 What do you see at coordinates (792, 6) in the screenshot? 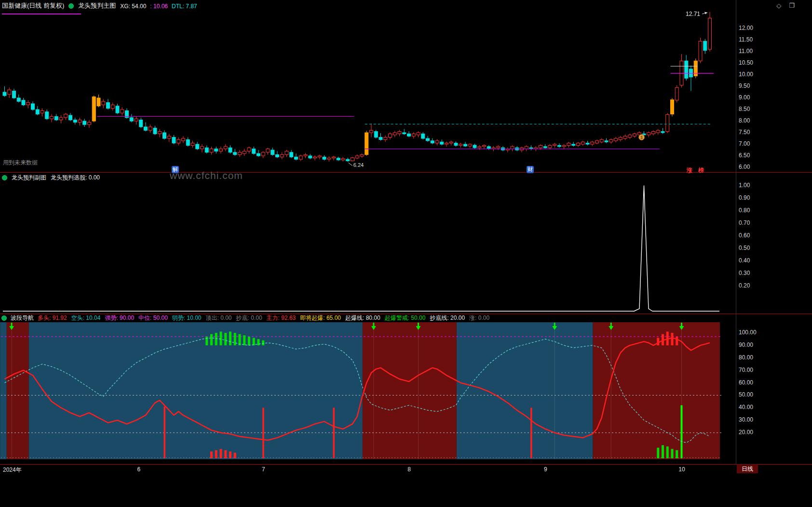
I see `restore-window-icon: ❐` at bounding box center [792, 6].